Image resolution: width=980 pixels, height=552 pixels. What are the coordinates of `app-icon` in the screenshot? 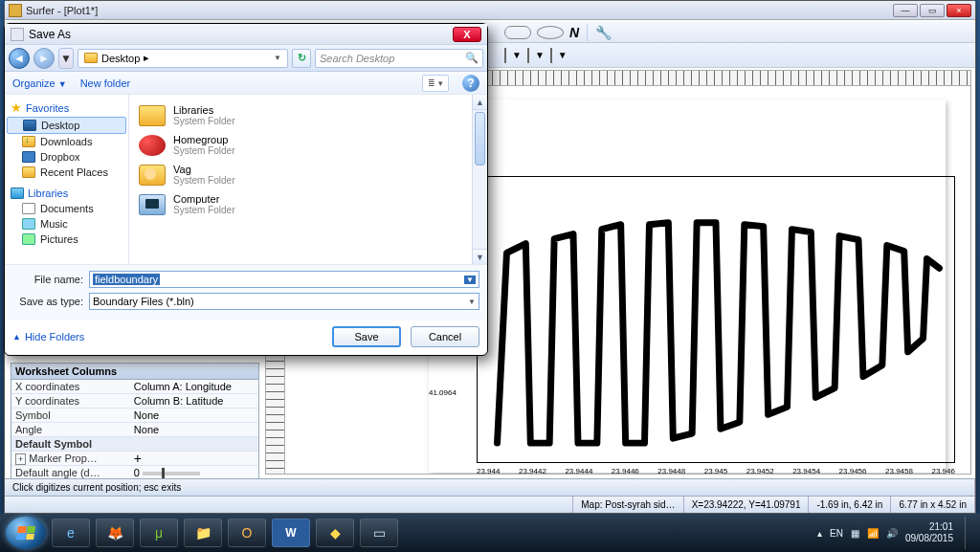 It's located at (15, 11).